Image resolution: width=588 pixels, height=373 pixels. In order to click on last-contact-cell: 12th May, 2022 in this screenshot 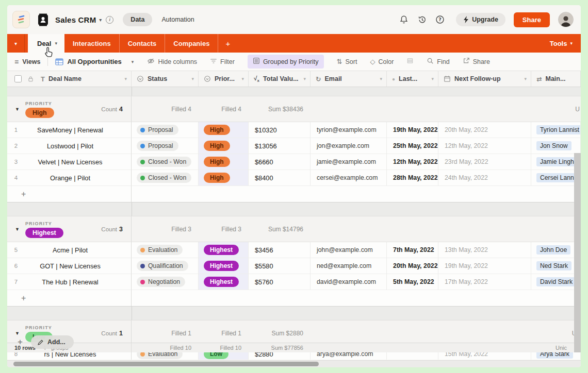, I will do `click(413, 162)`.